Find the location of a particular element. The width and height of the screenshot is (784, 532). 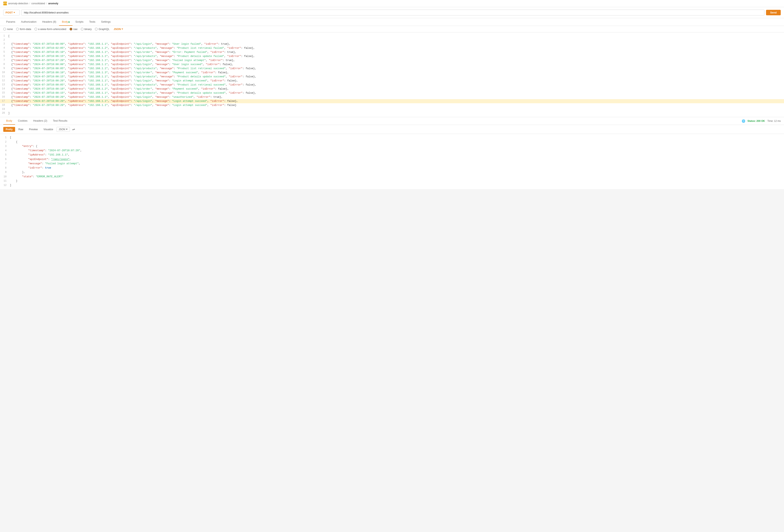

line-number: 11 is located at coordinates (5, 77).